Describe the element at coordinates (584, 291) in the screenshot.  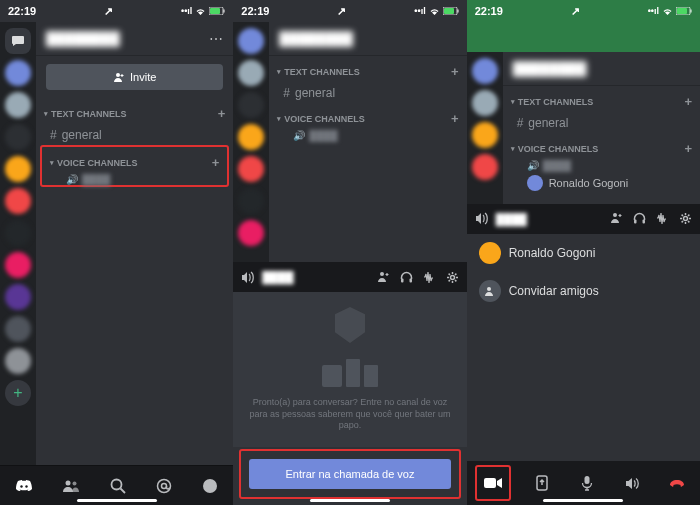
I see `invite-friends-row: Convidar amigos` at that location.